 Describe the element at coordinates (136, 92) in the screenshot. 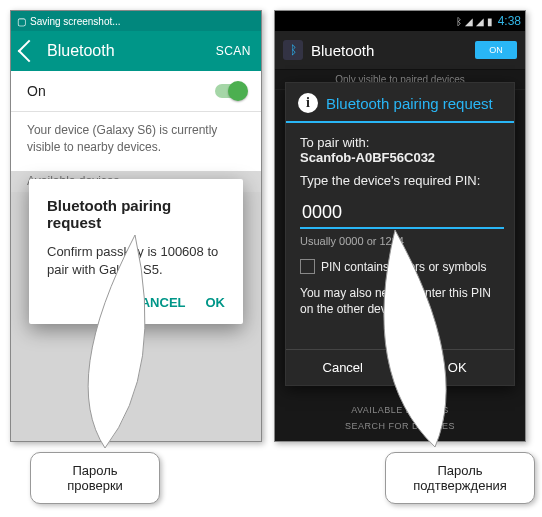

I see `bluetooth-toggle-row: On` at that location.